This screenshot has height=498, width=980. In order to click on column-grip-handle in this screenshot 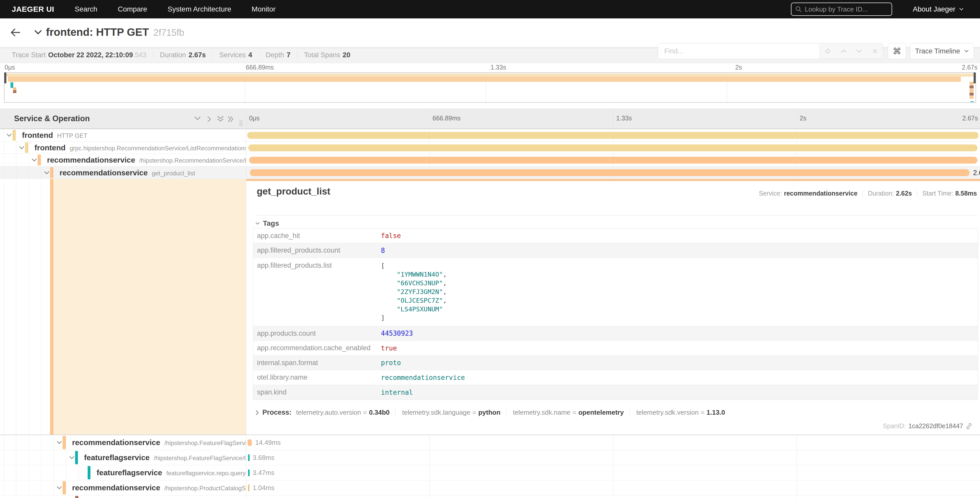, I will do `click(241, 123)`.